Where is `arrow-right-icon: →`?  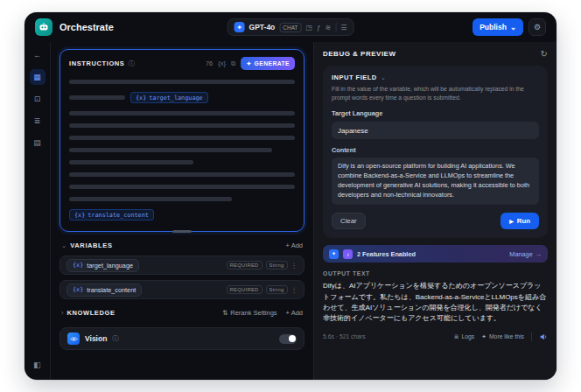
arrow-right-icon: → is located at coordinates (539, 254).